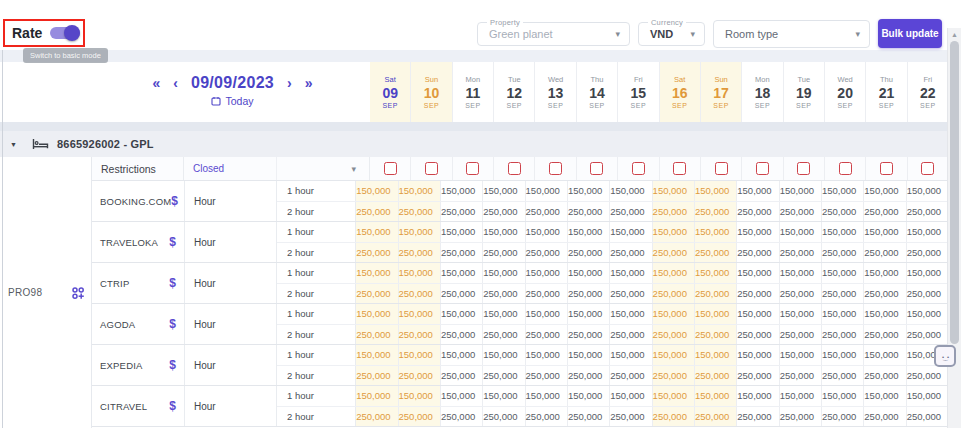  What do you see at coordinates (672, 34) in the screenshot?
I see `currency-select: Currency VND ▾` at bounding box center [672, 34].